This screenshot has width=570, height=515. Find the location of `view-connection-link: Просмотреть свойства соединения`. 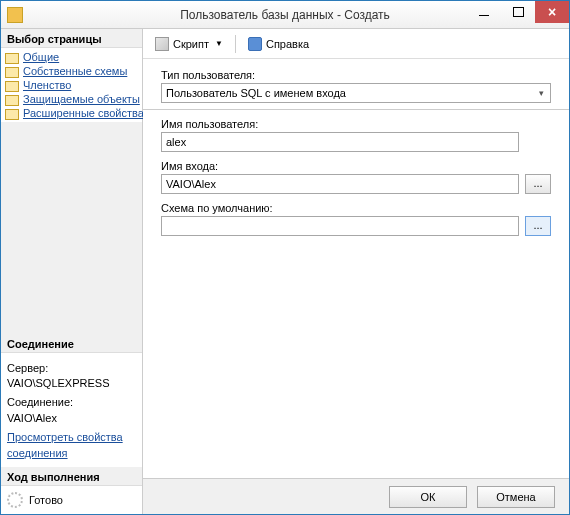

view-connection-link: Просмотреть свойства соединения is located at coordinates (72, 446).